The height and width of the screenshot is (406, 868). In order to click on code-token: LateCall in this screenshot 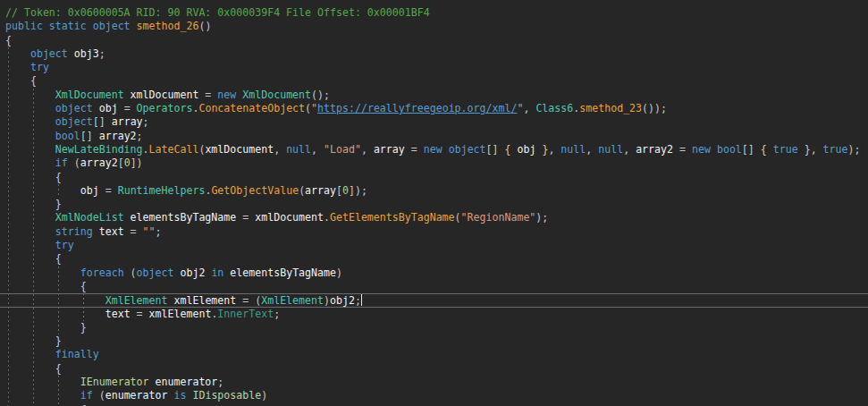, I will do `click(174, 149)`.